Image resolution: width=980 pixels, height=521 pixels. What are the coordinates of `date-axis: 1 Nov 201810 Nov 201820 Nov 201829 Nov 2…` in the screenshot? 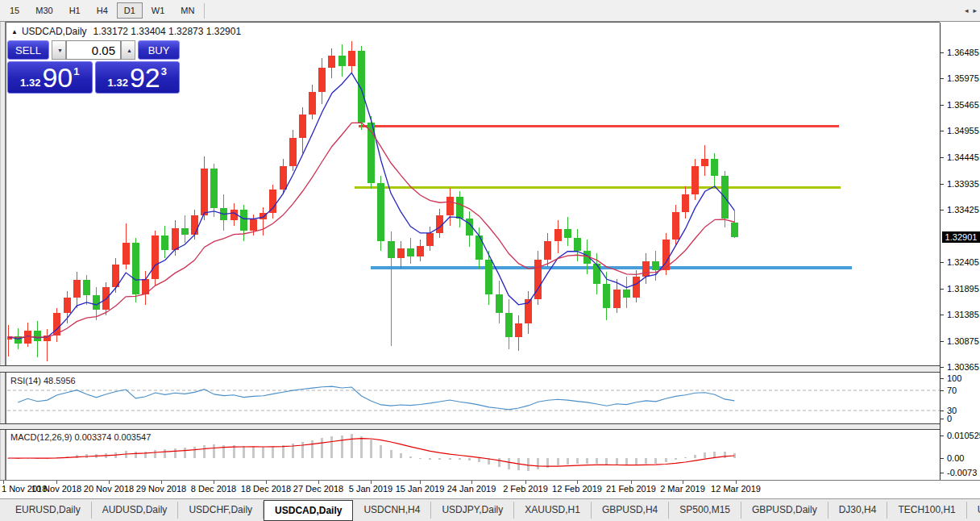 It's located at (490, 489).